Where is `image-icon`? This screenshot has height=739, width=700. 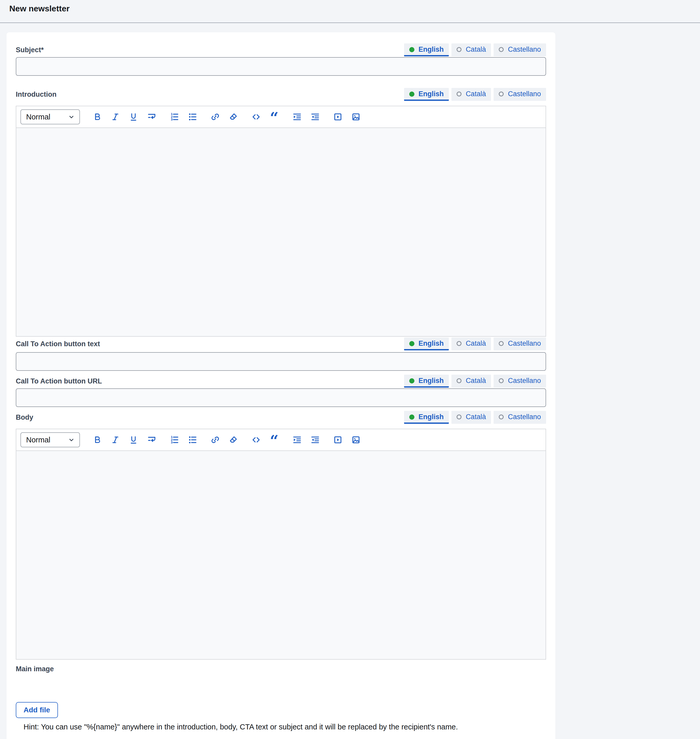
image-icon is located at coordinates (356, 117).